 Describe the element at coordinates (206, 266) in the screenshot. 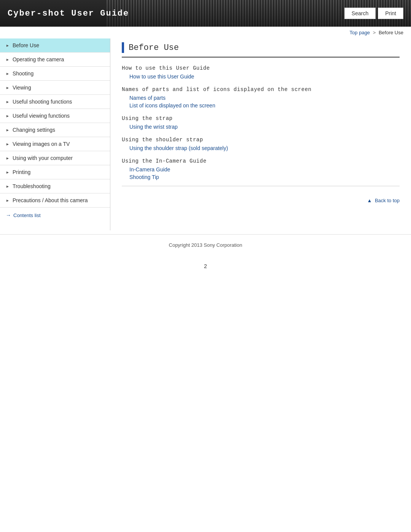

I see `page-number: 2` at that location.